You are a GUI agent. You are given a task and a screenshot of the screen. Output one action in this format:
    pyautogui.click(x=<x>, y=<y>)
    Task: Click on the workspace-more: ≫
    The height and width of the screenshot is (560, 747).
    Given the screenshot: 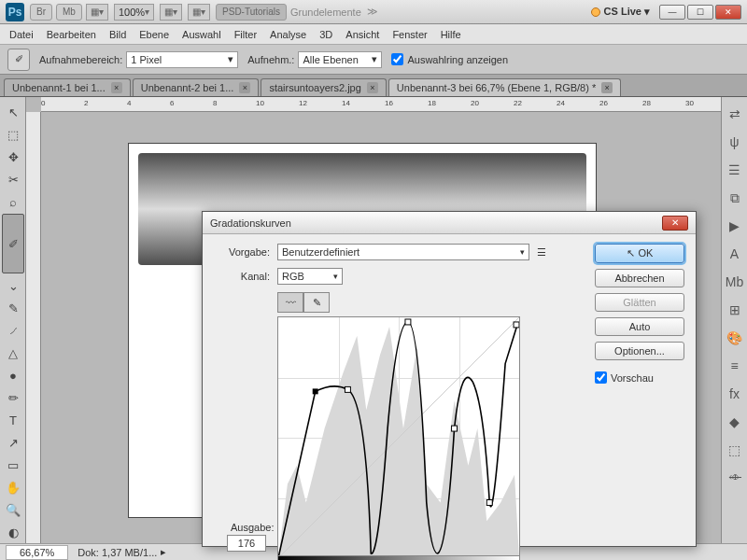 What is the action you would take?
    pyautogui.click(x=373, y=11)
    